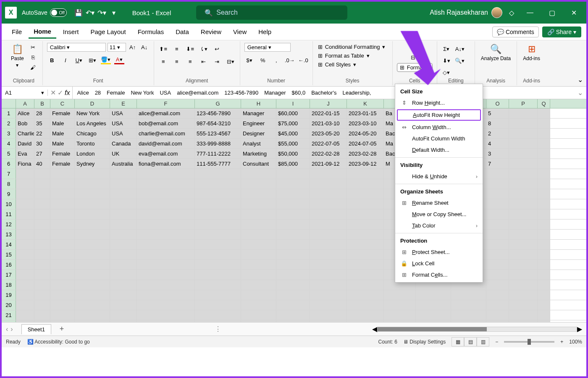 The height and width of the screenshot is (378, 588). I want to click on cell: 2024-05-20, so click(365, 134).